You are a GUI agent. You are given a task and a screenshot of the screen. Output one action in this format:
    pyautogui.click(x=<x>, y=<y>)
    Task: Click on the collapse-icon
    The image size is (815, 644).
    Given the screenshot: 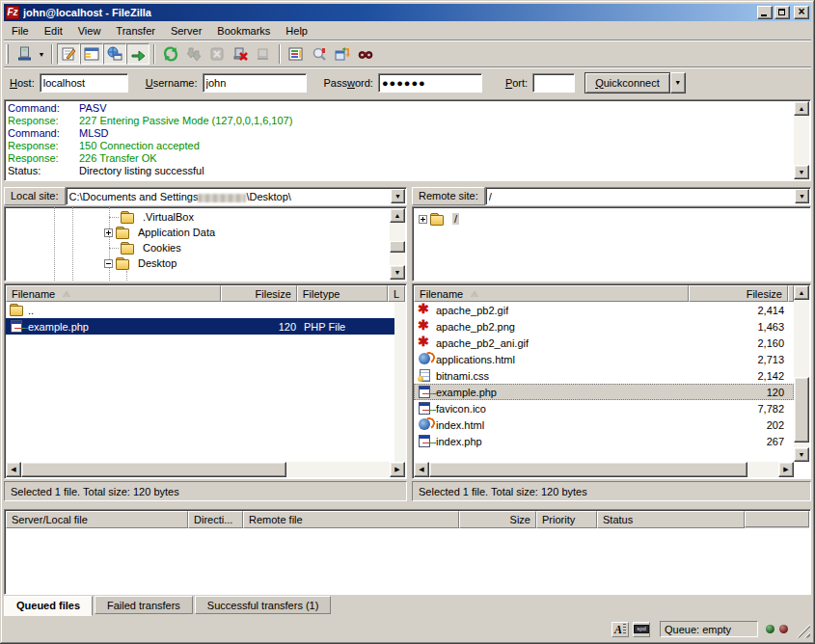 What is the action you would take?
    pyautogui.click(x=108, y=264)
    